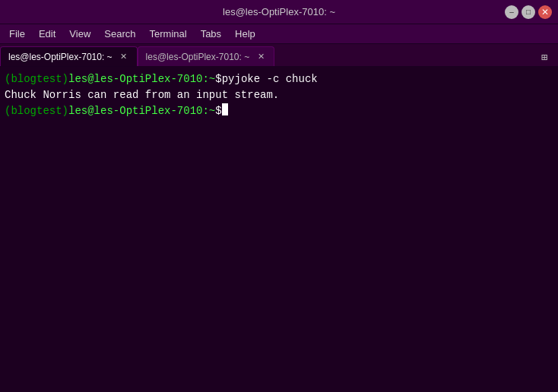  Describe the element at coordinates (545, 12) in the screenshot. I see `close-button: ✕` at that location.